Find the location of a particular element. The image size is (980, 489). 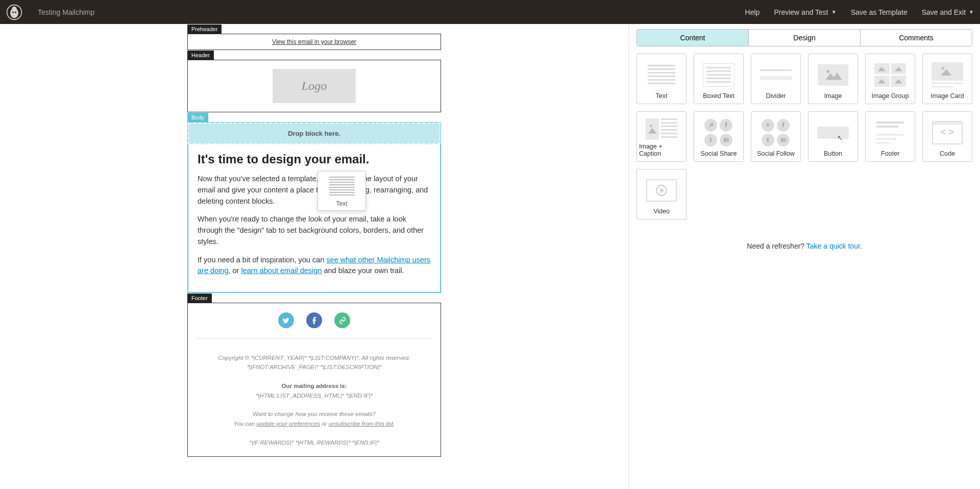

topbar: Testing Mailchimp Help Preview and Test▼… is located at coordinates (490, 12).